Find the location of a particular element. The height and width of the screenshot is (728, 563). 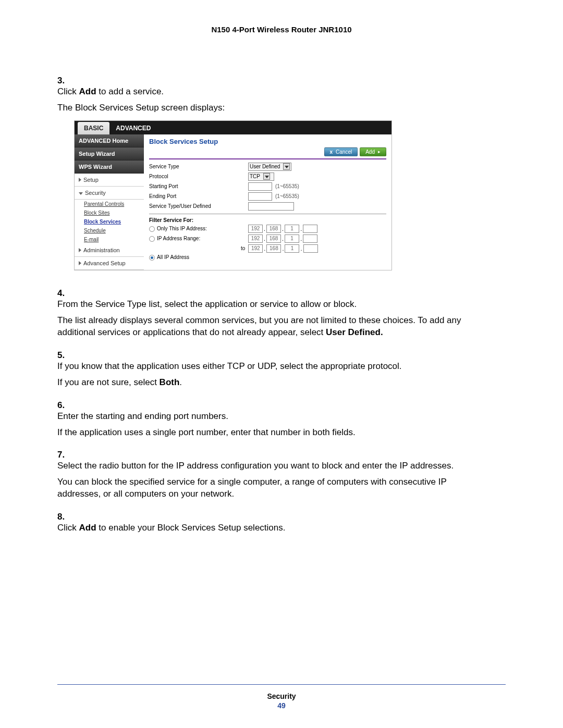

sidebar: ADVANCED Home Setup Wizard WPS Wizard Se… is located at coordinates (109, 202).